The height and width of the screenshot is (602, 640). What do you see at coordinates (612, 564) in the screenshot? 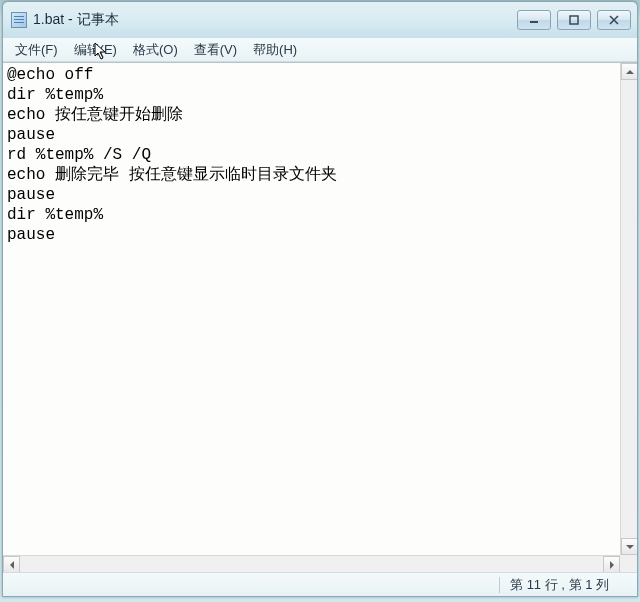
I see `scroll-right-button` at bounding box center [612, 564].